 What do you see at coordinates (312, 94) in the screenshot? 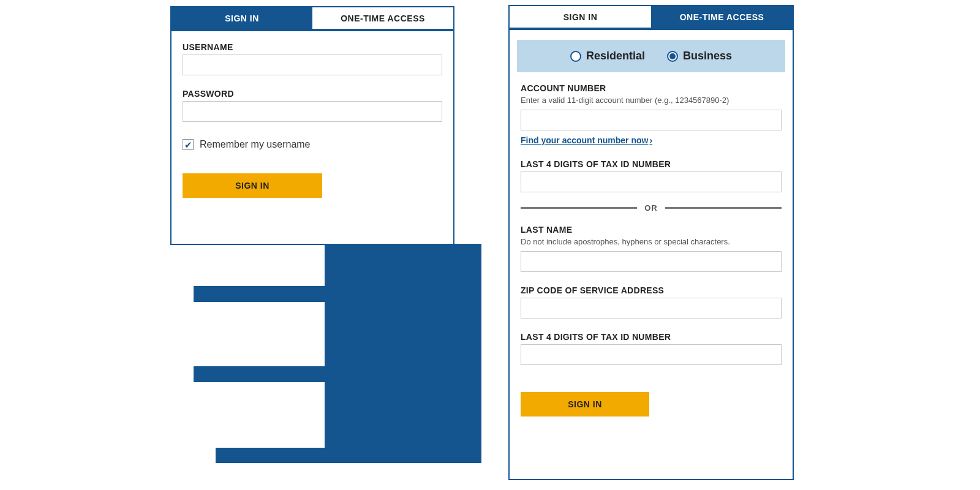
I see `password-label: PASSWORD` at bounding box center [312, 94].